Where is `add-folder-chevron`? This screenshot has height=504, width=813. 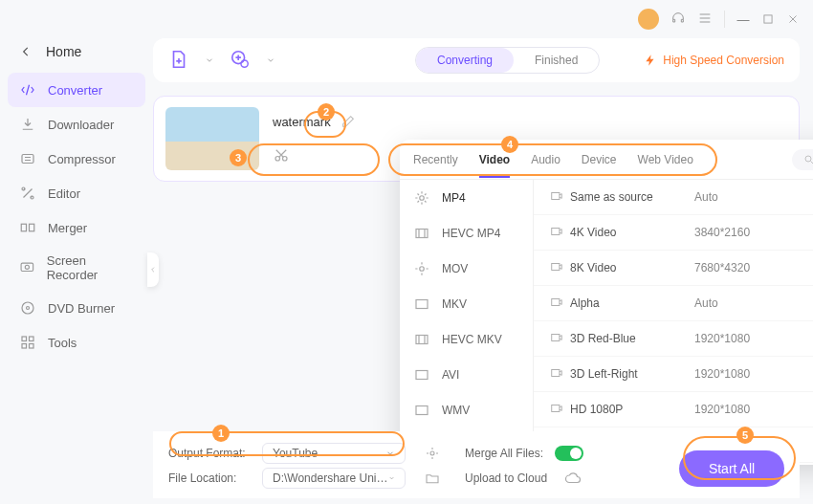
add-folder-chevron is located at coordinates (271, 61).